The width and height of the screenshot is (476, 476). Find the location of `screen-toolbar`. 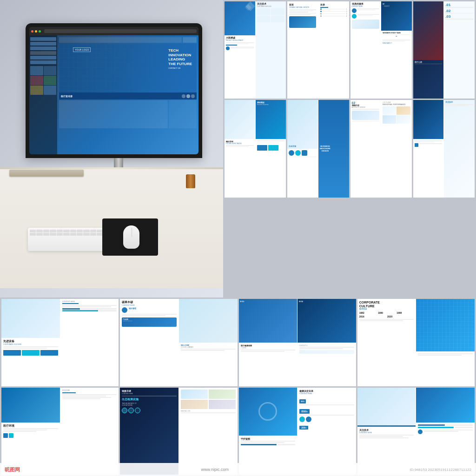

screen-toolbar is located at coordinates (114, 31).